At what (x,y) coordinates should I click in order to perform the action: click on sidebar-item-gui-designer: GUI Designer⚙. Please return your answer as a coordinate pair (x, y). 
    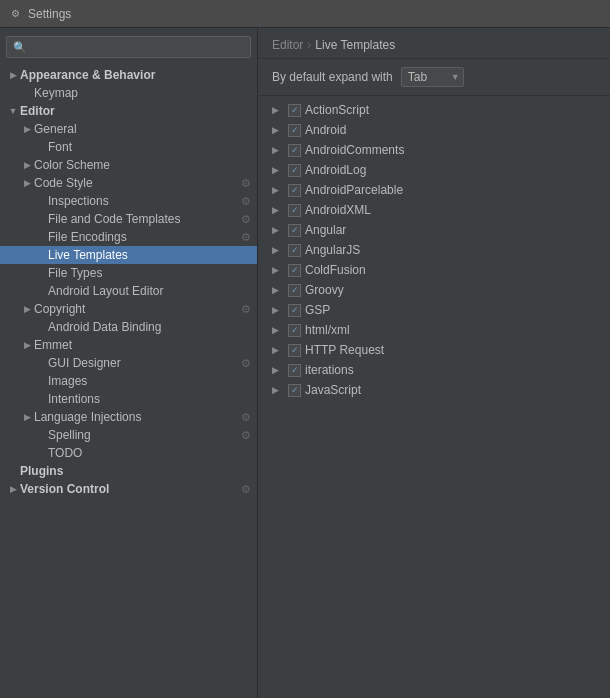
    Looking at the image, I should click on (128, 363).